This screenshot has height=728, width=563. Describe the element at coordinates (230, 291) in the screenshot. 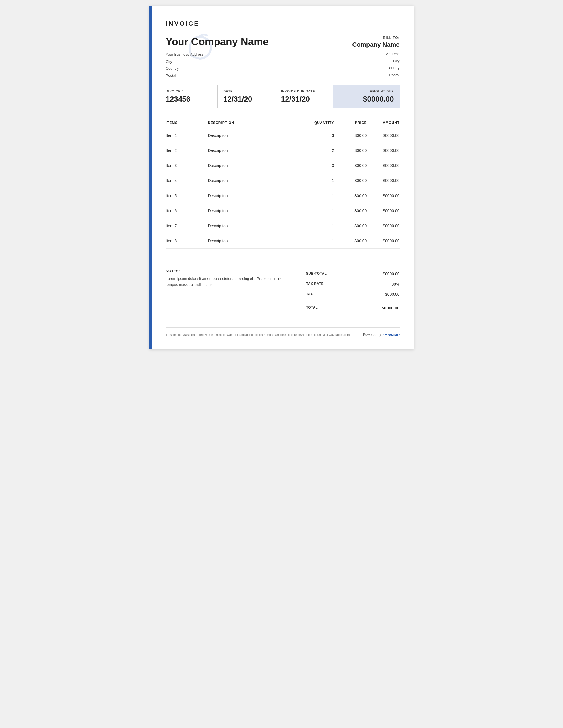

I see `notes-section: NOTES: Lorem ipsum dolor sit amet, conse…` at that location.